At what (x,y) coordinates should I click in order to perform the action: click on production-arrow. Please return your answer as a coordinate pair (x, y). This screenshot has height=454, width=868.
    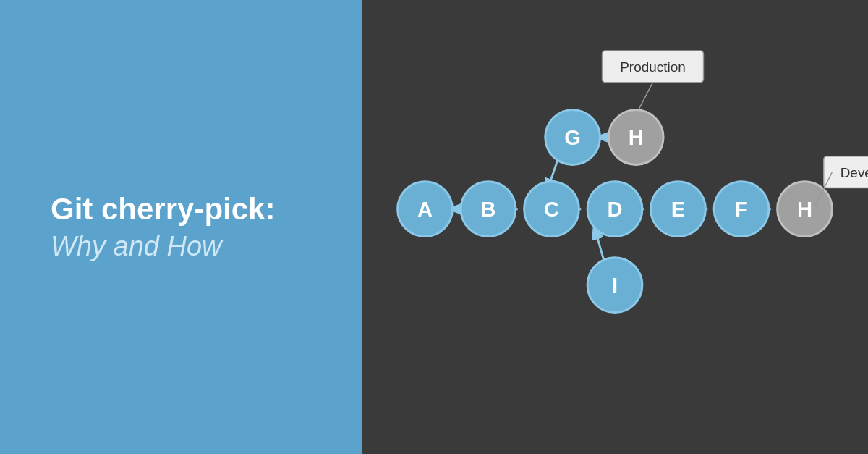
    Looking at the image, I should click on (647, 96).